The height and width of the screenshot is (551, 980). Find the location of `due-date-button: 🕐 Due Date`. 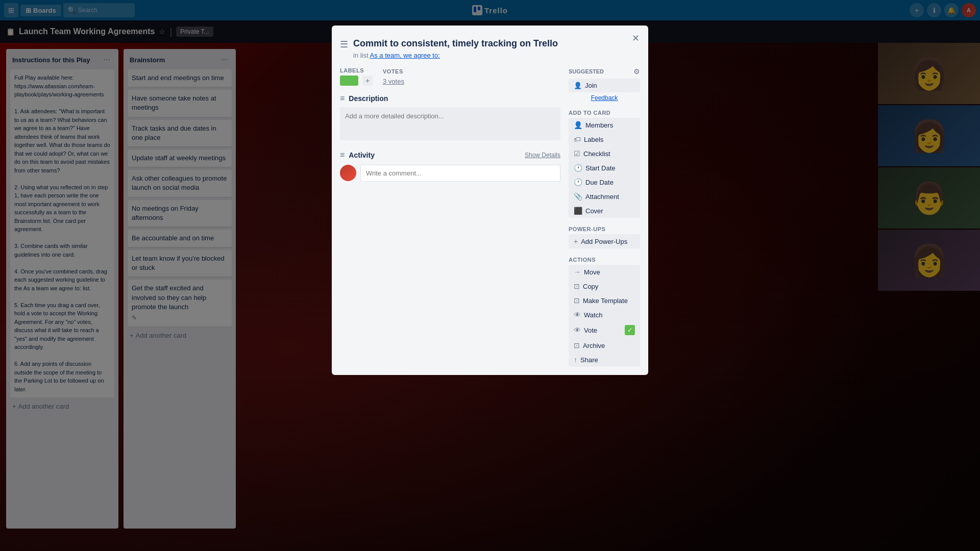

due-date-button: 🕐 Due Date is located at coordinates (604, 182).